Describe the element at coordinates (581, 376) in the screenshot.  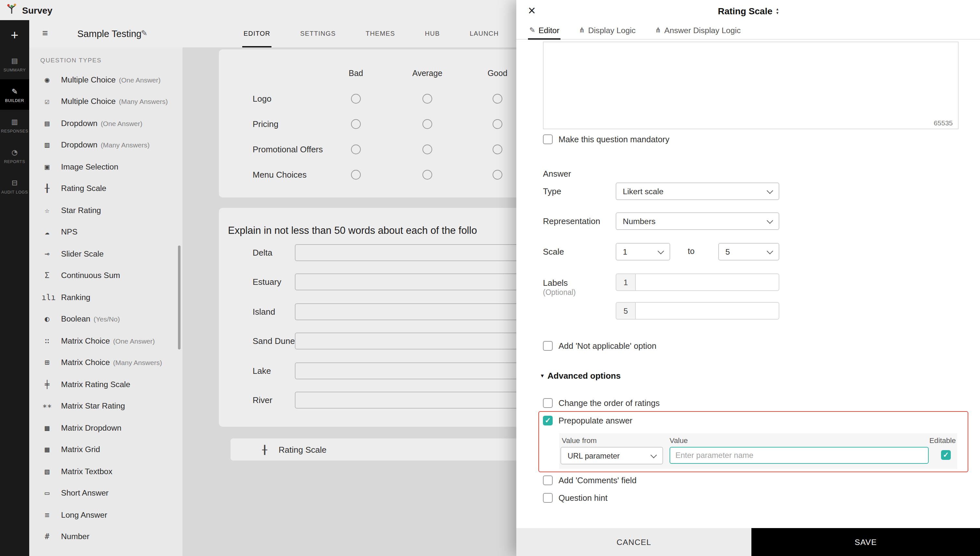
I see `advanced-options-toggle: ▾ Advanced options` at that location.